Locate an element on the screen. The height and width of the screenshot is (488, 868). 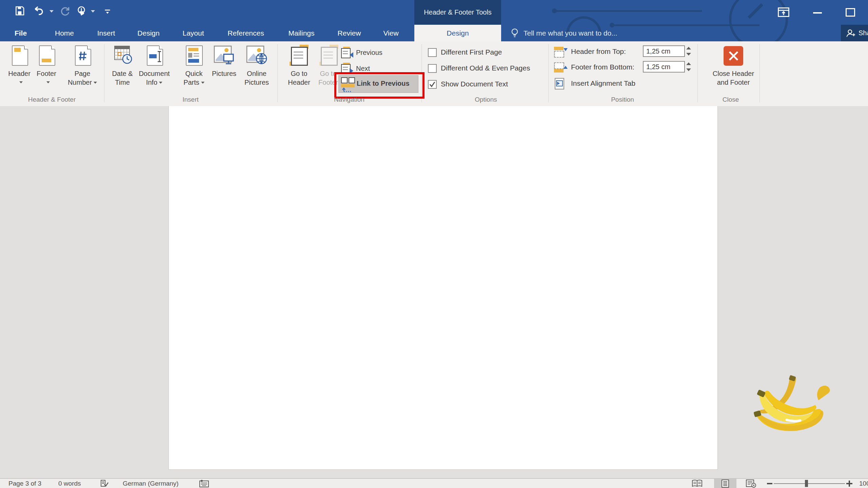
go-to-header-icon is located at coordinates (299, 55).